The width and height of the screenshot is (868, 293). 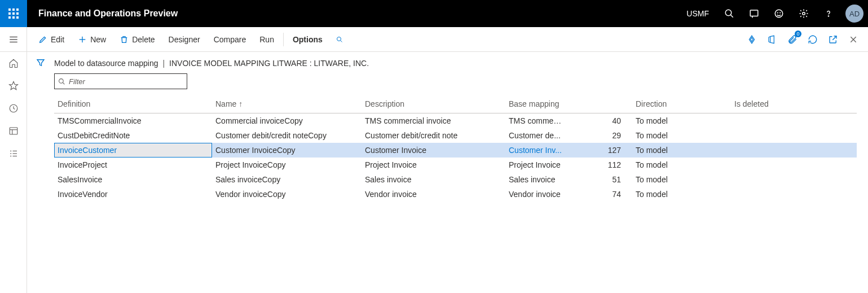 I want to click on cell-count: 51, so click(x=600, y=180).